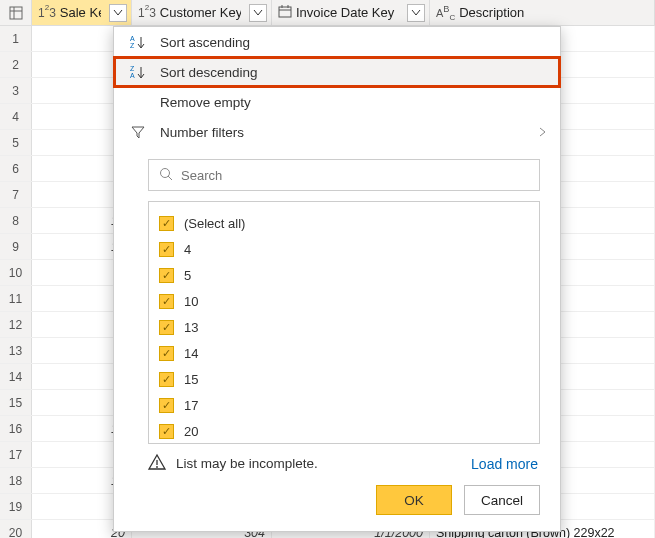  Describe the element at coordinates (205, 42) in the screenshot. I see `menu-label: Sort ascending` at that location.